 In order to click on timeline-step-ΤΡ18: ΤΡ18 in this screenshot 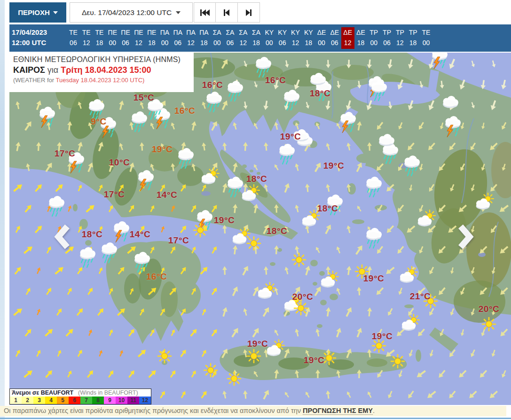, I will do `click(413, 38)`.